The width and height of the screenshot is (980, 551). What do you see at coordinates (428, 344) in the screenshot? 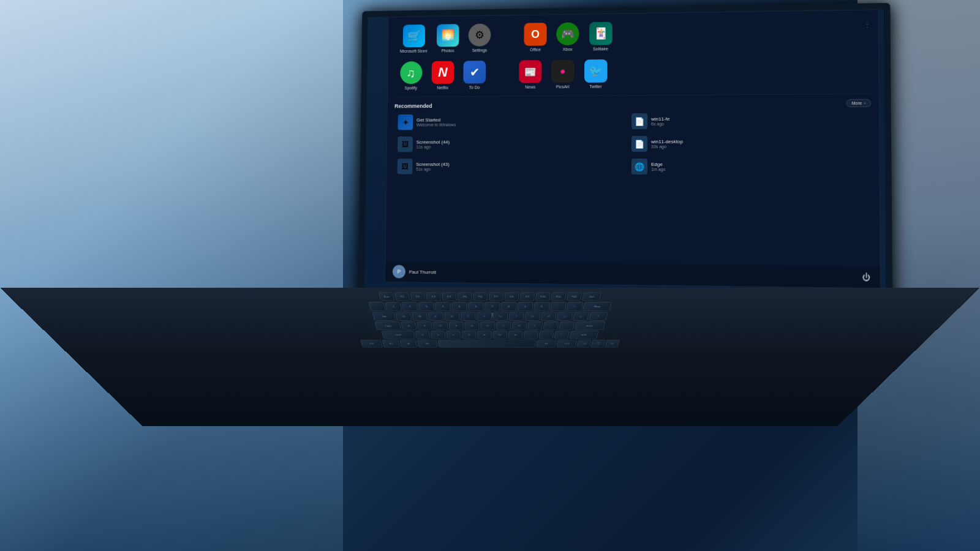
I see `key-alt-left: Alt` at bounding box center [428, 344].